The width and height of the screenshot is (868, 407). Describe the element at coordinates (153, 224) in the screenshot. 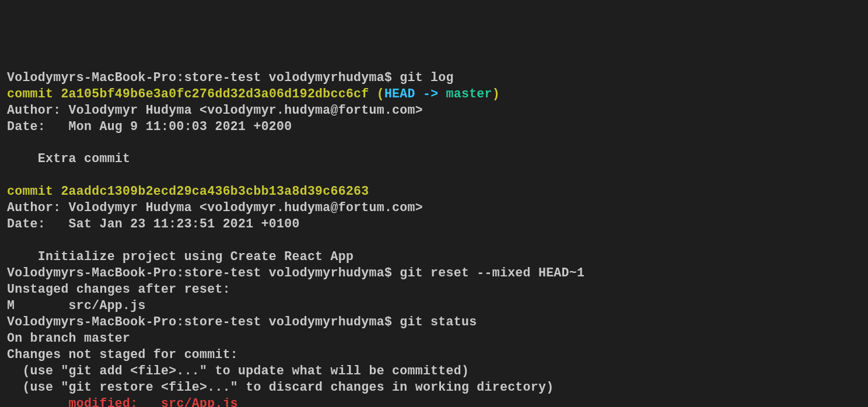

I see `commit-date: Date: Sat Jan 23 11:23:51 2021 +0100` at that location.